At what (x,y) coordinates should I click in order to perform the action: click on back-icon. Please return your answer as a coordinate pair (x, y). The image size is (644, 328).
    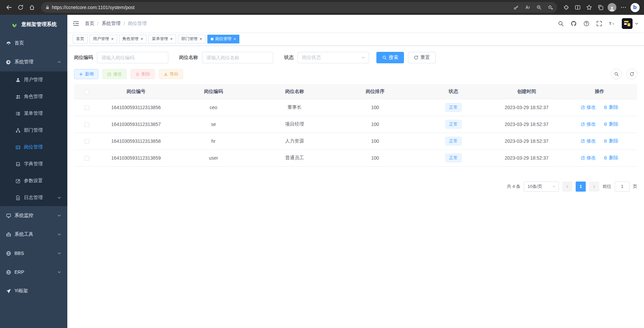
    Looking at the image, I should click on (9, 7).